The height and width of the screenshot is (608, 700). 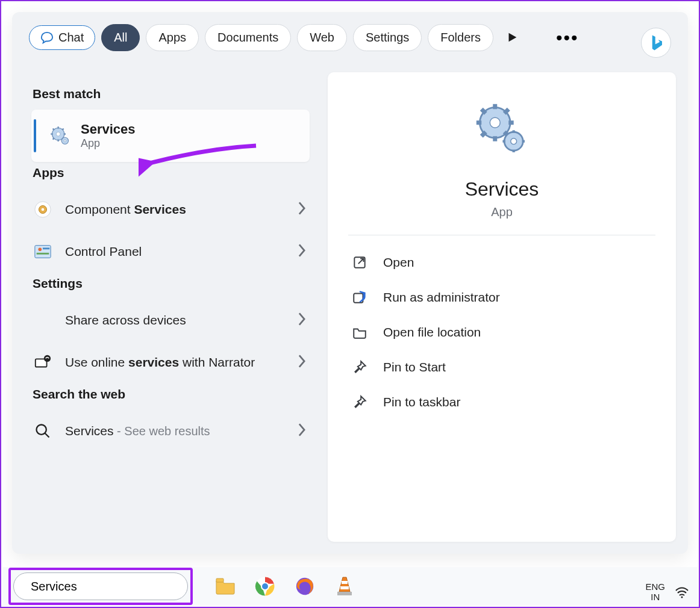 I want to click on best-match-item: Services App, so click(x=170, y=136).